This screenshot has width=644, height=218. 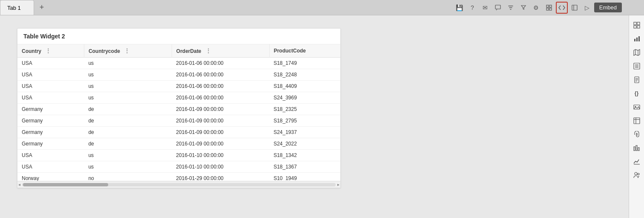 I want to click on cell-productcode: S18_1749, so click(x=305, y=63).